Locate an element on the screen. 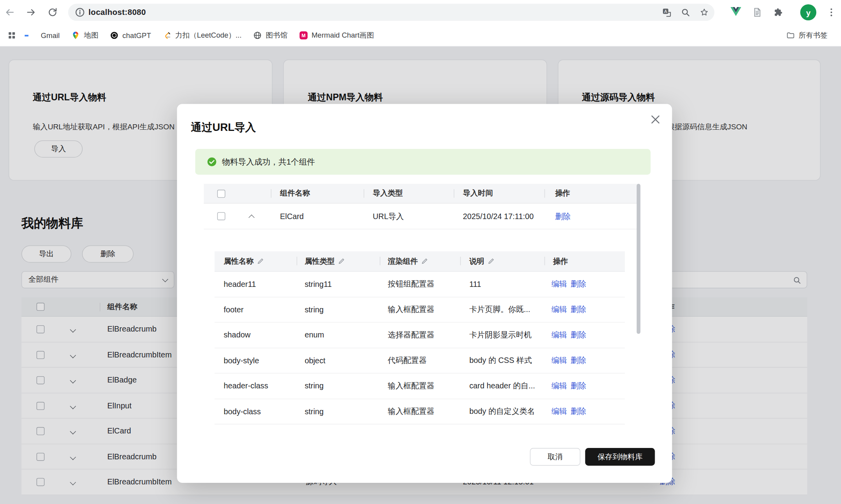  column-header: 导入类型 is located at coordinates (388, 194).